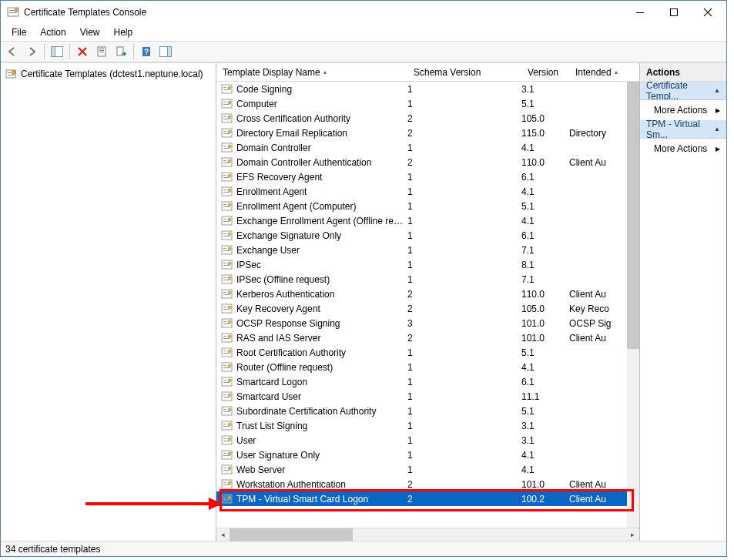 The image size is (734, 560). I want to click on menu-file: File, so click(18, 32).